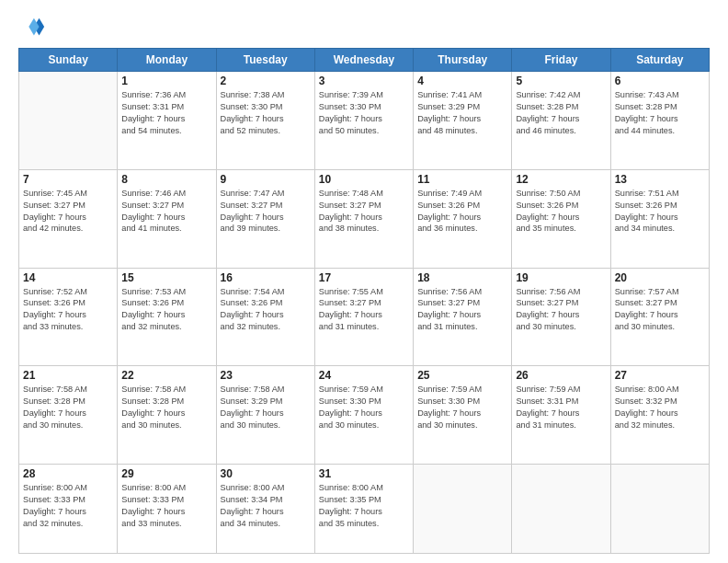  I want to click on calendar-cell: 14Sunrise: 7:52 AM Sunset: 3:26 PM Dayli…, so click(68, 316).